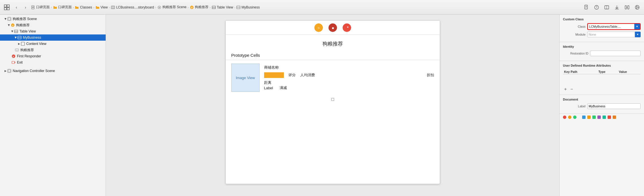 The width and height of the screenshot is (644, 196). What do you see at coordinates (19, 44) in the screenshot?
I see `contentview-triangle: ▶` at bounding box center [19, 44].